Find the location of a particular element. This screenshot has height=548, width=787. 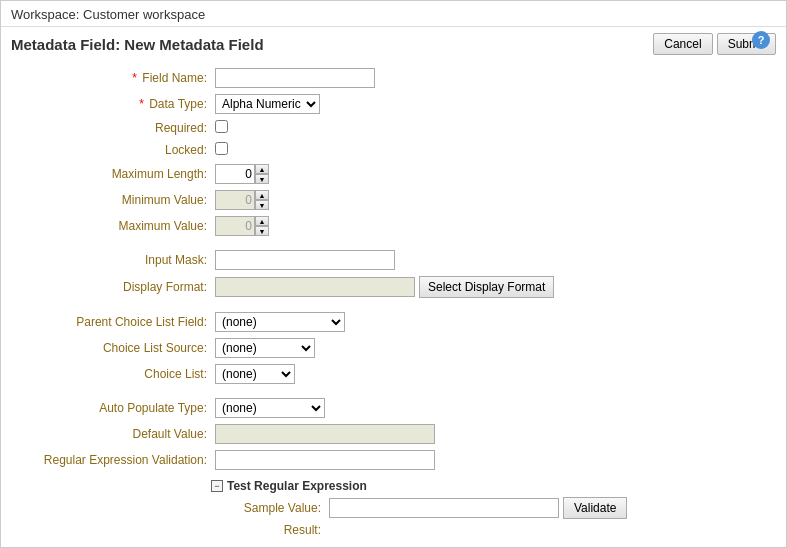

data-type-label: * Data Type: is located at coordinates (111, 104).